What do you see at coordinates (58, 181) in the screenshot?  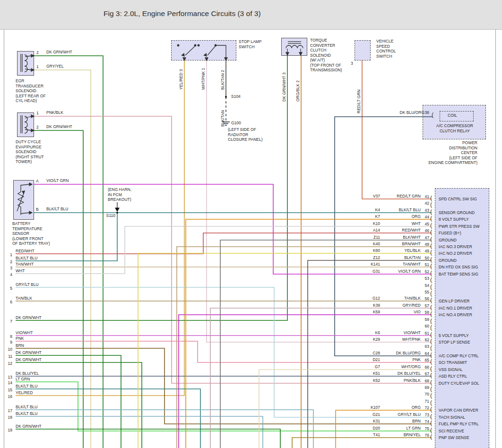 I see `bat-temp-pinA-wire-label: VIO/LT GRN` at bounding box center [58, 181].